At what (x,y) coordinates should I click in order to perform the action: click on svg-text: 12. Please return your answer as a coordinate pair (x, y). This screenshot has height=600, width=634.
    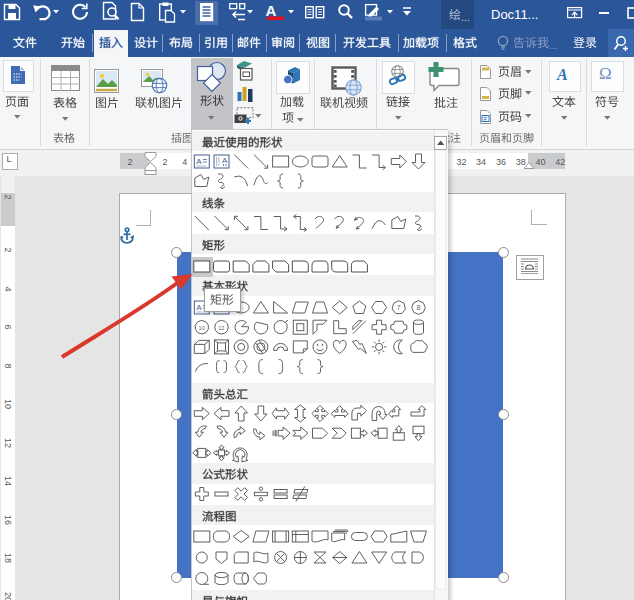
    Looking at the image, I should click on (221, 328).